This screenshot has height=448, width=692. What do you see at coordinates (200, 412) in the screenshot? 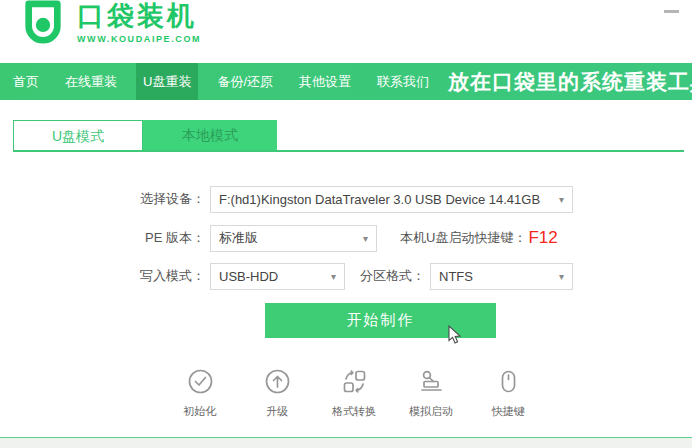
I see `tool-label: 初始化` at bounding box center [200, 412].